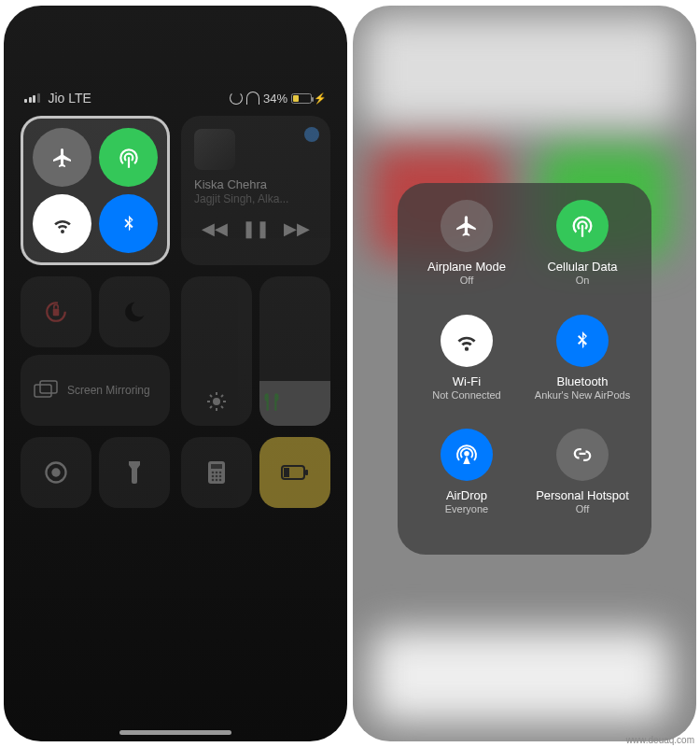  What do you see at coordinates (582, 254) in the screenshot?
I see `cellular-data-cell: Cellular Data On` at bounding box center [582, 254].